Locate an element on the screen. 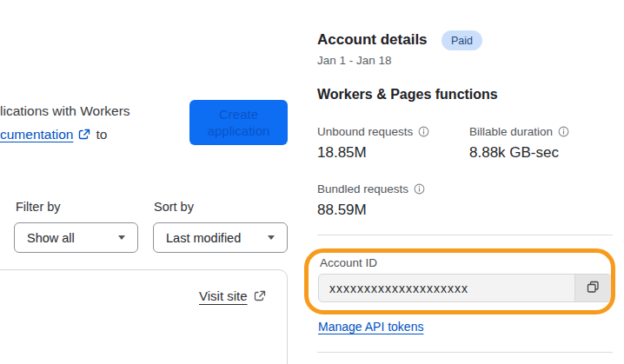  metric-label-text: Unbound requests is located at coordinates (365, 132).